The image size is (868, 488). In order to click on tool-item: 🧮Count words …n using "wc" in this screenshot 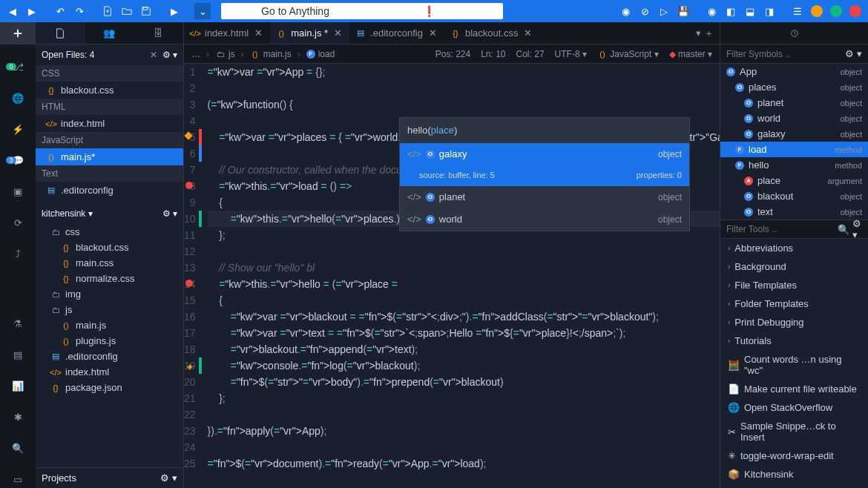, I will do `click(794, 365)`.